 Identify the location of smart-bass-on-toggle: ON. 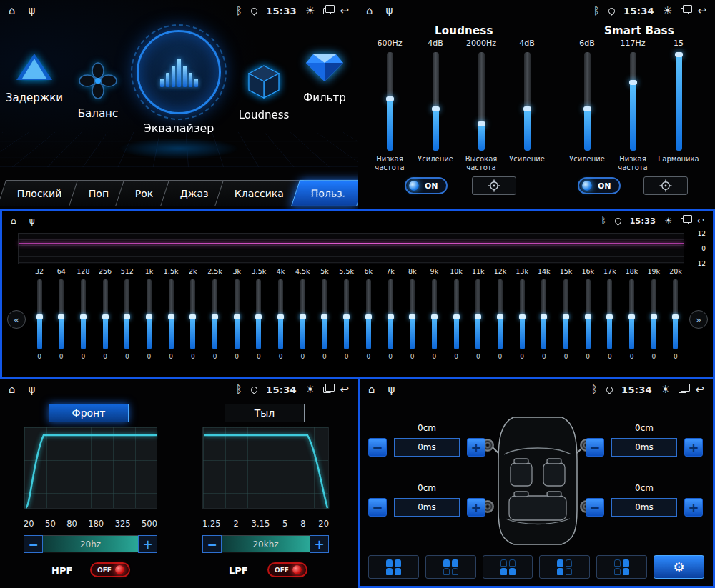
(599, 186).